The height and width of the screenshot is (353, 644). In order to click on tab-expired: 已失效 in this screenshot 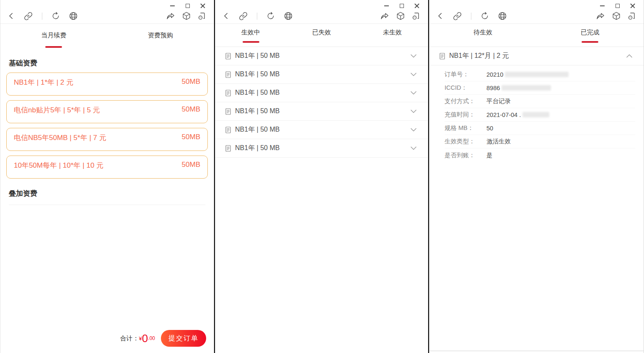, I will do `click(322, 35)`.